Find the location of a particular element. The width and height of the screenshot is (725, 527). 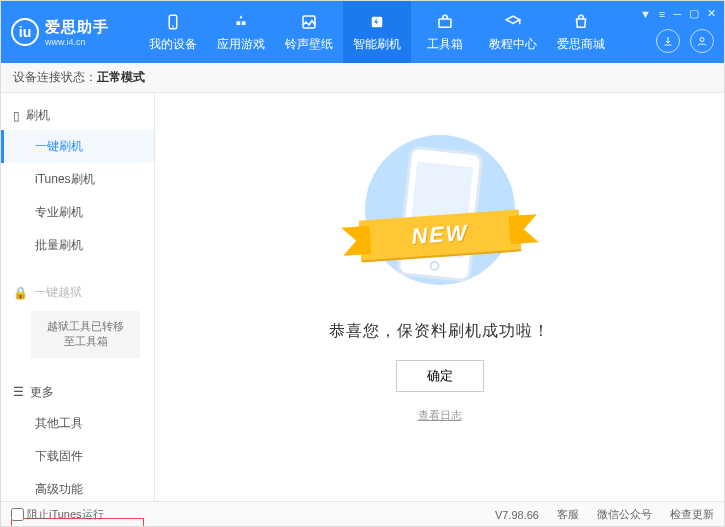

sidebar-item-oneclick-flash: 一键刷机 is located at coordinates (78, 146).